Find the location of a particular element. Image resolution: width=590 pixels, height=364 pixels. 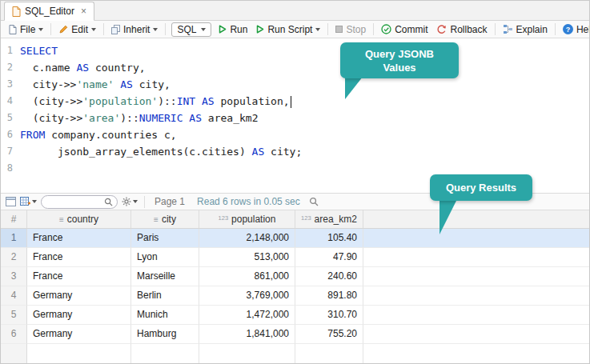

presentation-panel-icon is located at coordinates (11, 202).